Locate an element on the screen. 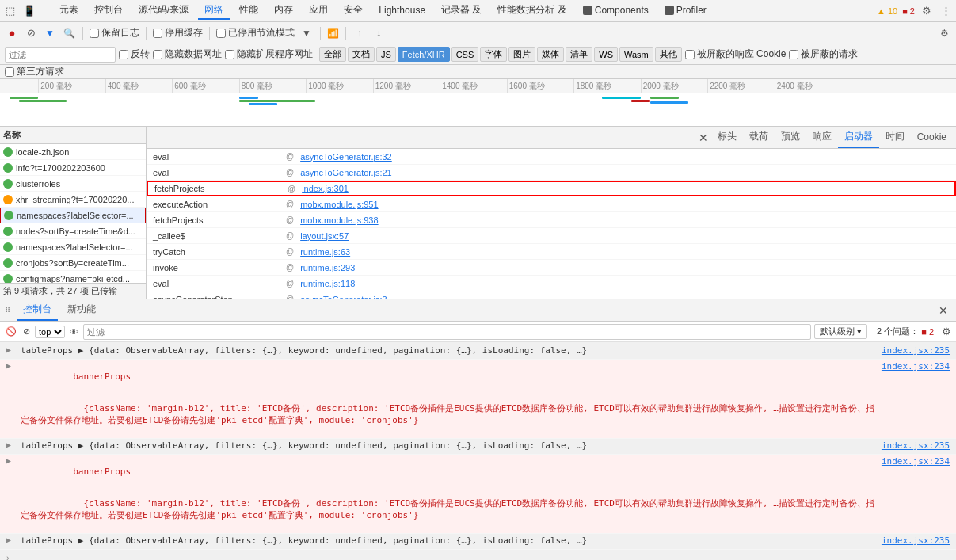  tab-network: 网络 is located at coordinates (214, 11).